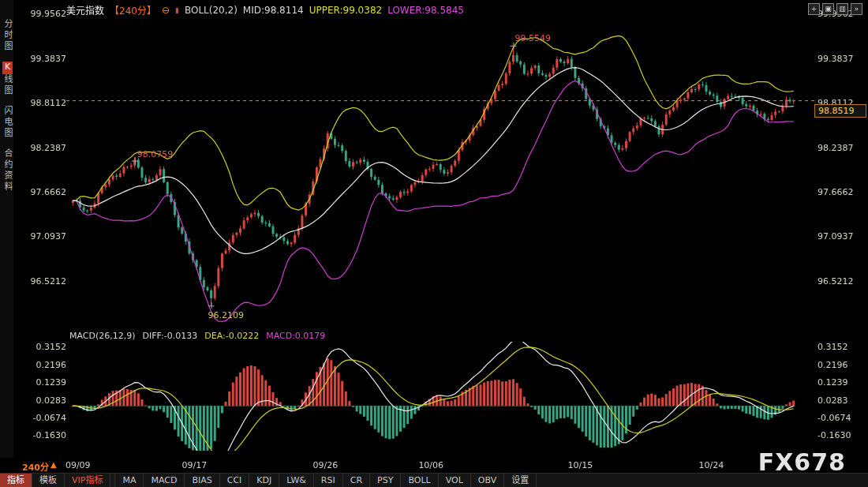  I want to click on interval-arrow-icon: ▲, so click(54, 464).